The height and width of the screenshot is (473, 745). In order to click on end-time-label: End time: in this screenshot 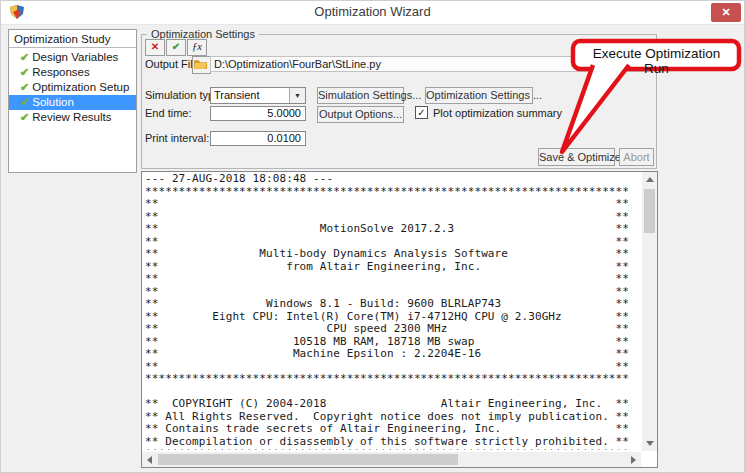, I will do `click(168, 113)`.